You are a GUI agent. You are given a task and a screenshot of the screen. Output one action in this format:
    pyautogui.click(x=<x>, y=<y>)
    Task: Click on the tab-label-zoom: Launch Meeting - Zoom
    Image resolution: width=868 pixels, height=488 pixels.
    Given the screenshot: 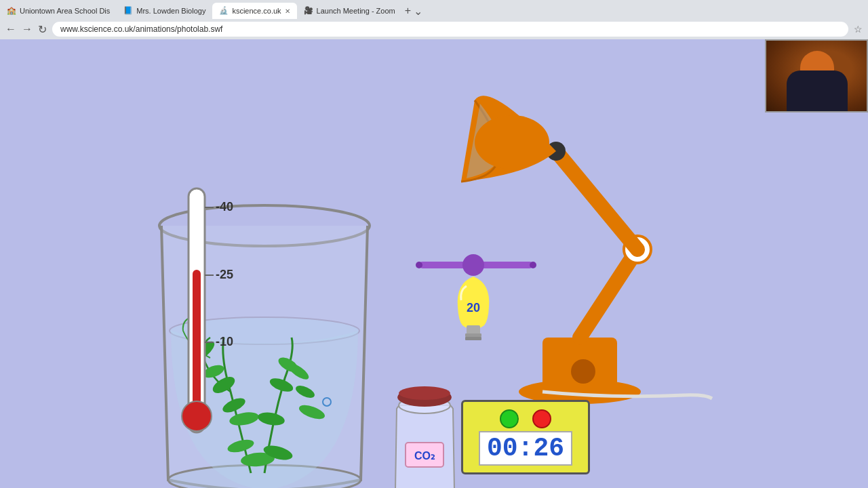 What is the action you would take?
    pyautogui.click(x=356, y=11)
    